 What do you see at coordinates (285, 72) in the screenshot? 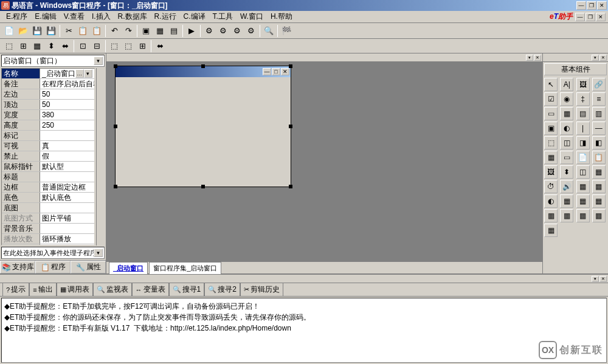
I see `form-close-icon: ✕` at bounding box center [285, 72].